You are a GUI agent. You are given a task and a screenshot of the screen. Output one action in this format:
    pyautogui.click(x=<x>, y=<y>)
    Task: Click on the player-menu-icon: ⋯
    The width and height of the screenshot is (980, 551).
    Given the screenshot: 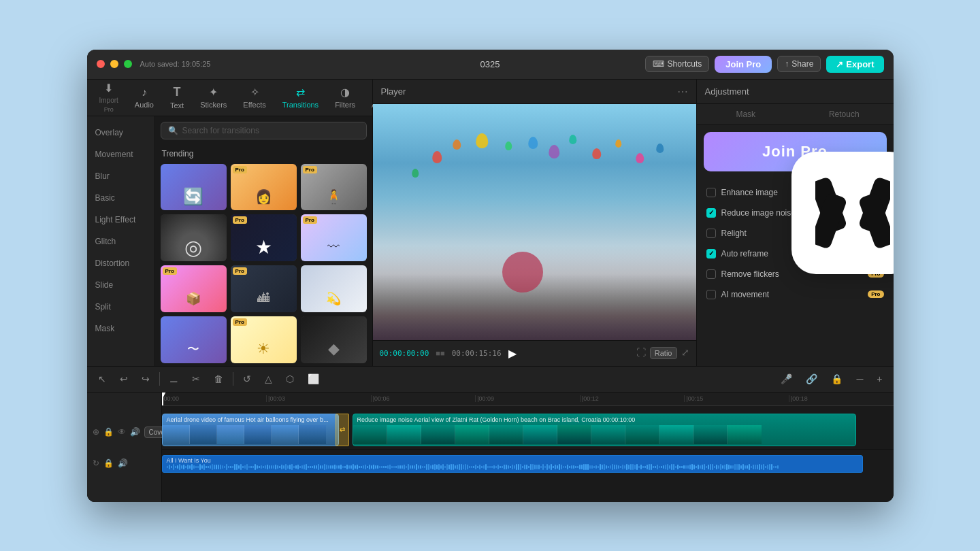 What is the action you would take?
    pyautogui.click(x=683, y=91)
    